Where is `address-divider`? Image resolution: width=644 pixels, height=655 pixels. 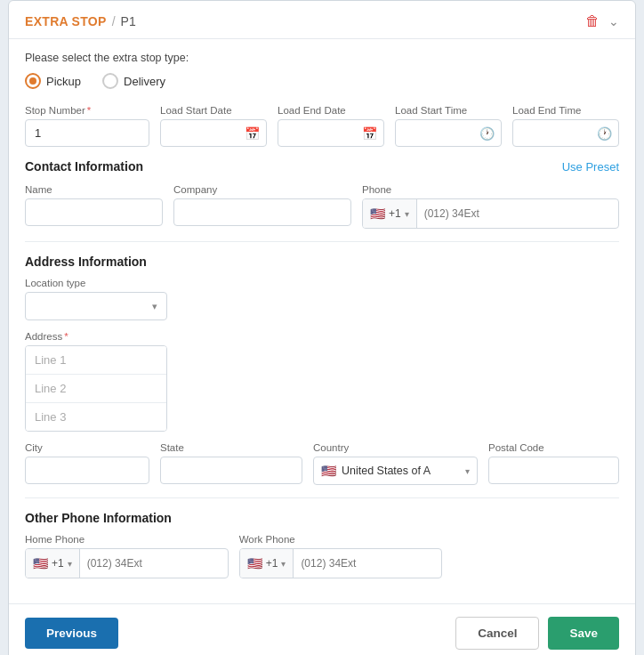
address-divider is located at coordinates (322, 498).